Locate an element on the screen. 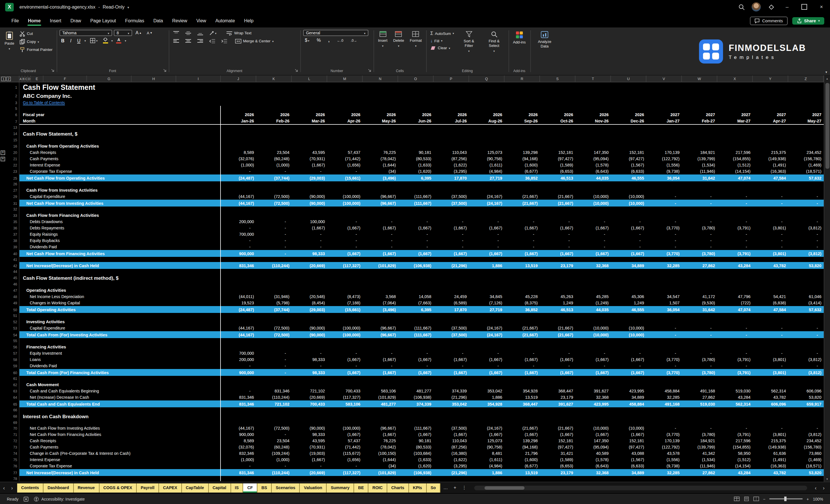  cell: (1,000) is located at coordinates (274, 460).